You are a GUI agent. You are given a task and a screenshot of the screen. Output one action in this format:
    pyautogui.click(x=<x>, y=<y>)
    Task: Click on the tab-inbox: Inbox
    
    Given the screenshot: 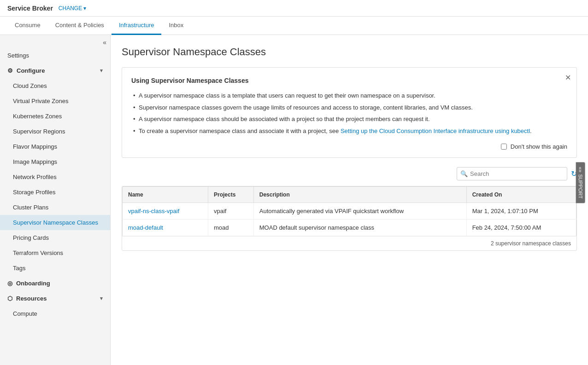 What is the action you would take?
    pyautogui.click(x=176, y=26)
    